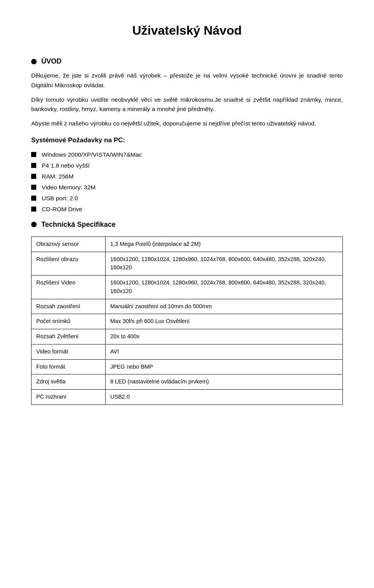 The width and height of the screenshot is (374, 588). Describe the element at coordinates (187, 209) in the screenshot. I see `list-item: CD-ROM Drive` at that location.